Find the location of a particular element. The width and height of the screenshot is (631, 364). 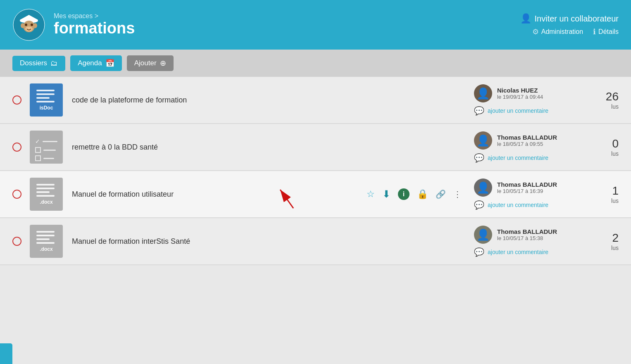

read-number: 1 is located at coordinates (615, 191).